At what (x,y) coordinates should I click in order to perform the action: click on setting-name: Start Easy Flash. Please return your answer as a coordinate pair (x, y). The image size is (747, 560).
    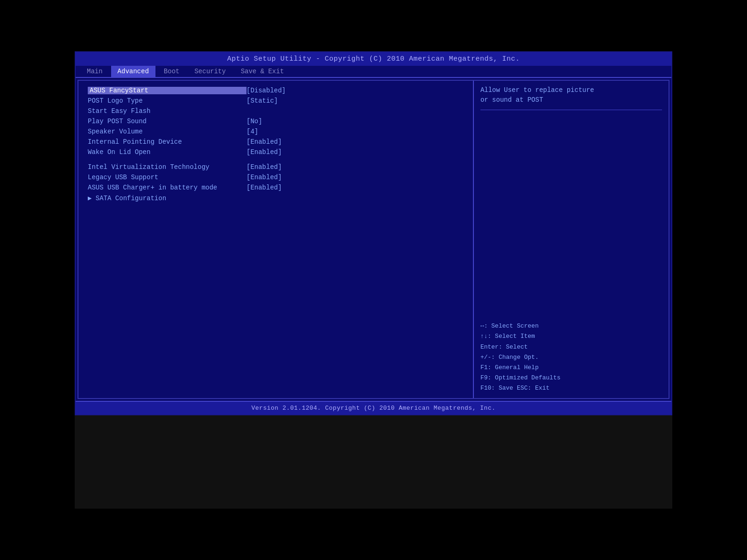
    Looking at the image, I should click on (167, 111).